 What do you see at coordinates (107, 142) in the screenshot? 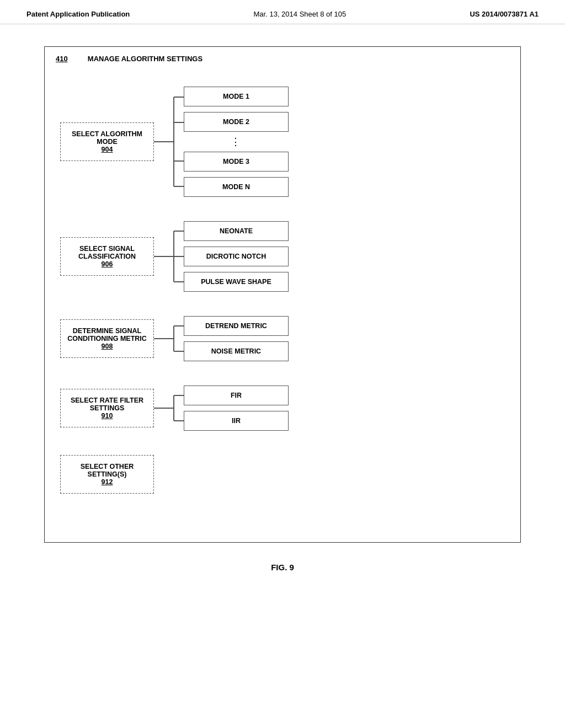
I see `left-box-904: SELECT ALGORITHMMODE904` at bounding box center [107, 142].